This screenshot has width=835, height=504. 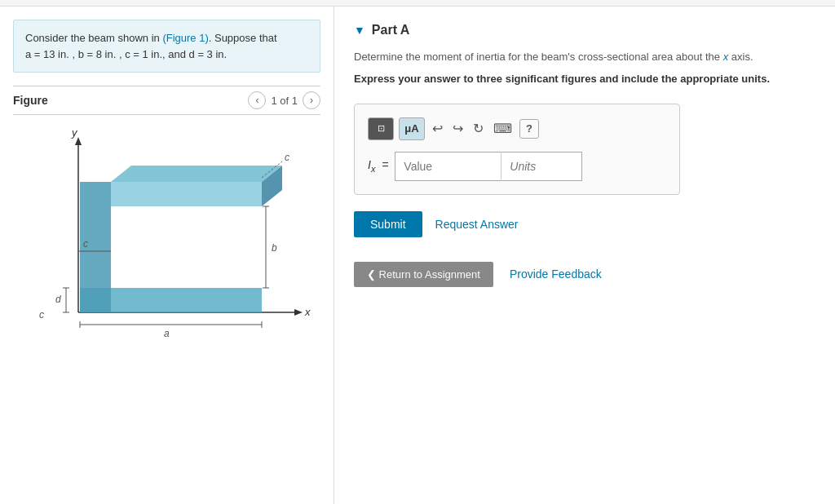 I want to click on part-arrow-icon: ▼, so click(x=360, y=30).